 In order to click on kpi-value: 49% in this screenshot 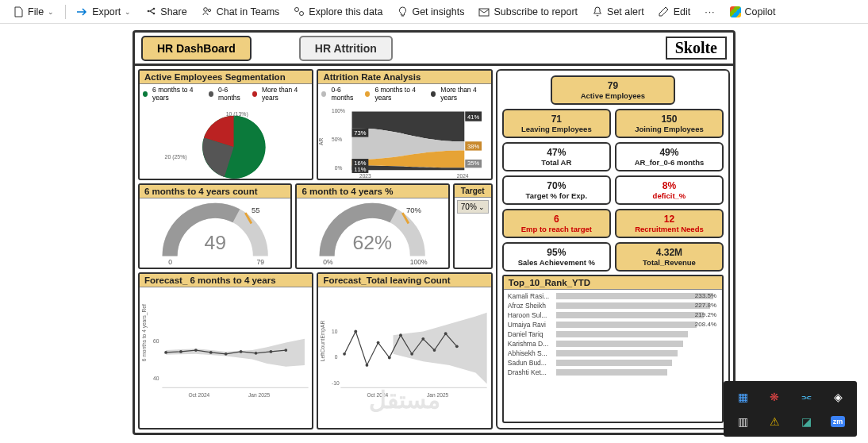, I will do `click(670, 152)`.